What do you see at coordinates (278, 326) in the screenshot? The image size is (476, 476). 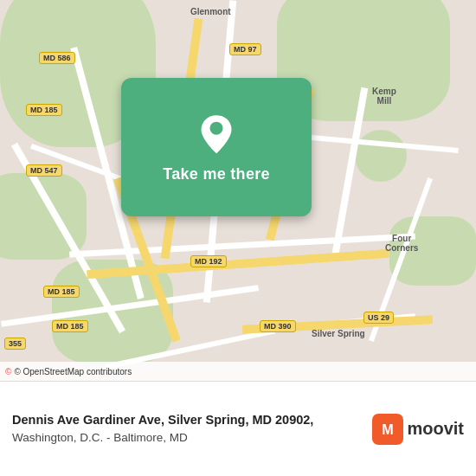 I see `badge-md390: MD 390` at bounding box center [278, 326].